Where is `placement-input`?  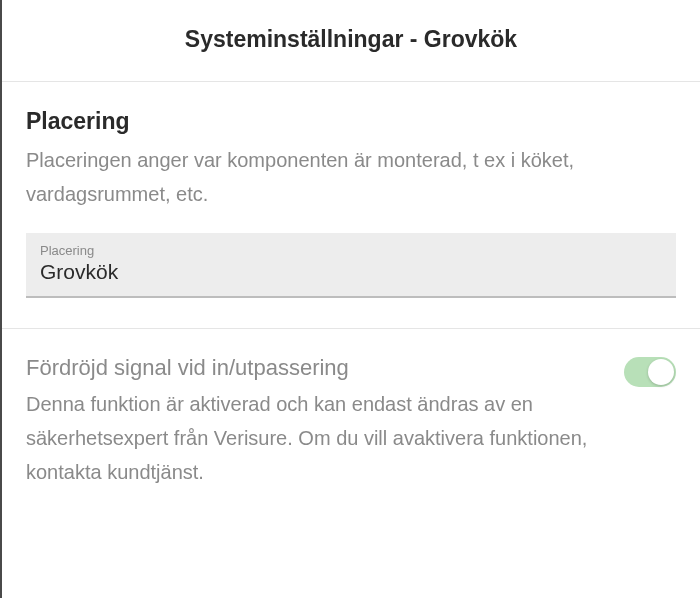 placement-input is located at coordinates (351, 272).